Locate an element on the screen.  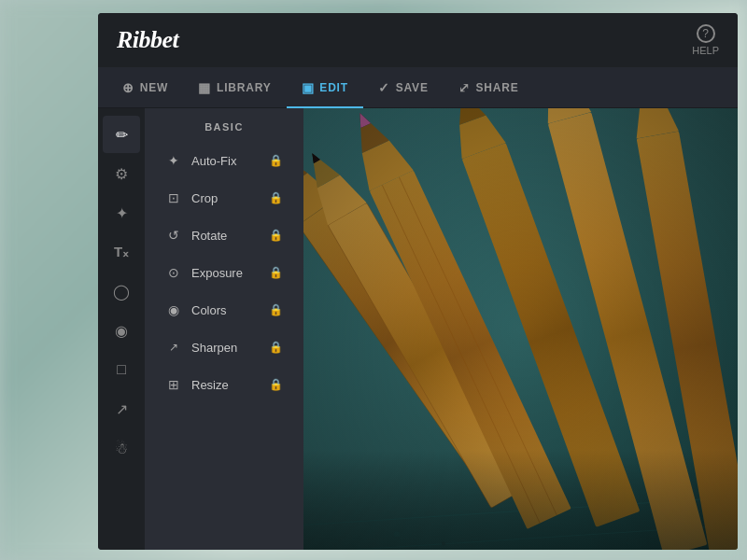
resize-icon: ⊞ is located at coordinates (174, 385).